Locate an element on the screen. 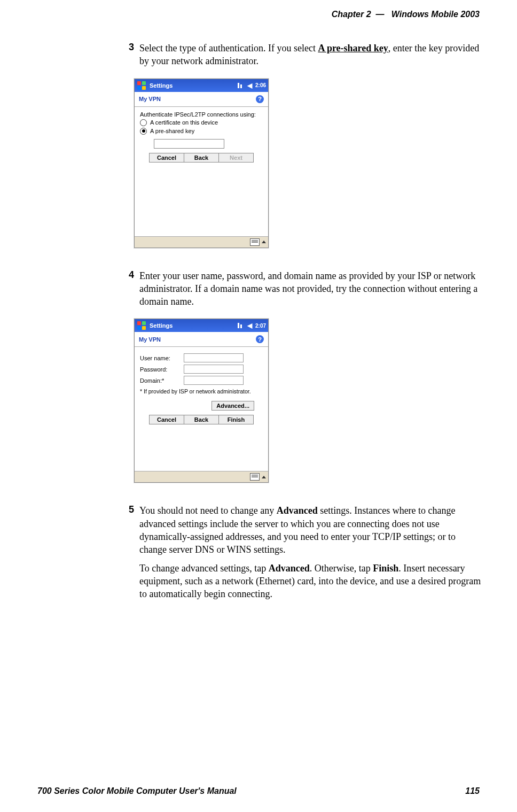  preshared-key-input is located at coordinates (189, 144).